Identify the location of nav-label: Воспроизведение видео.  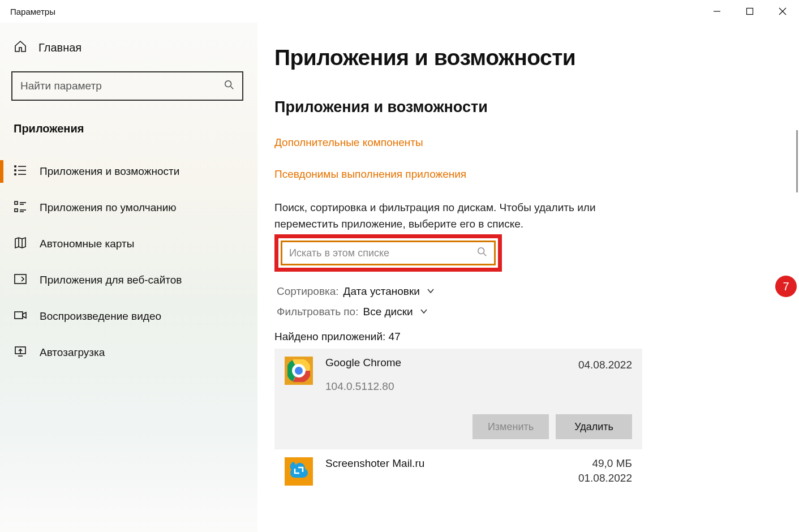
(101, 316).